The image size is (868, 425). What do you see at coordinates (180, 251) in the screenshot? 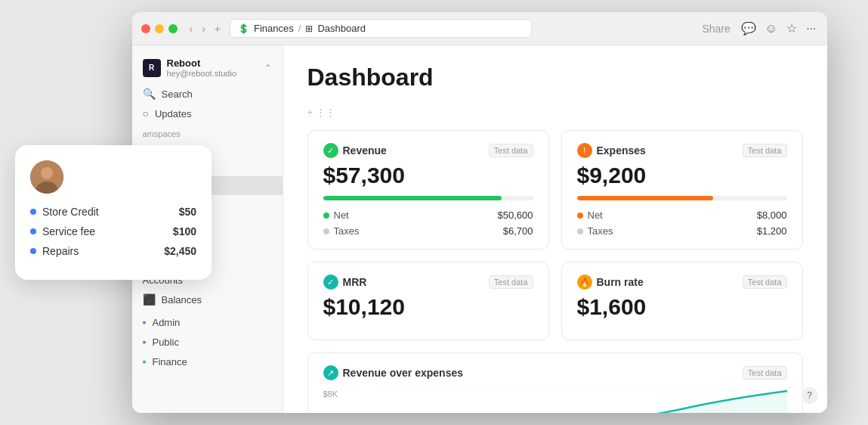
I see `item-value: $2,450` at bounding box center [180, 251].